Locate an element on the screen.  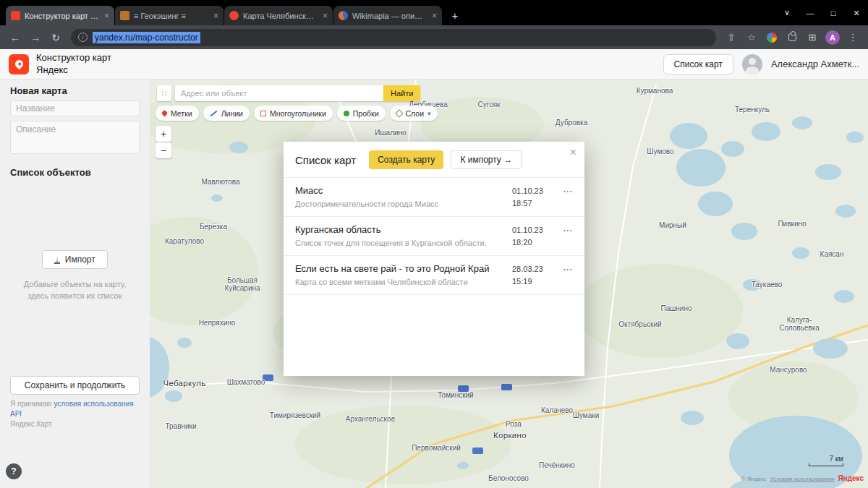
extensions-puzzle-icon is located at coordinates (792, 38).